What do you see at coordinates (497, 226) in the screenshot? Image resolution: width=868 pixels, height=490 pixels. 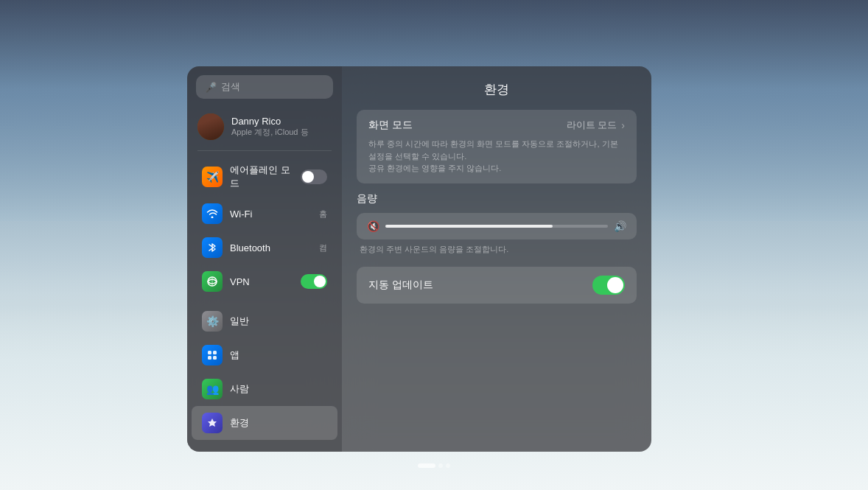 I see `volume-row: 🔇 🔊` at bounding box center [497, 226].